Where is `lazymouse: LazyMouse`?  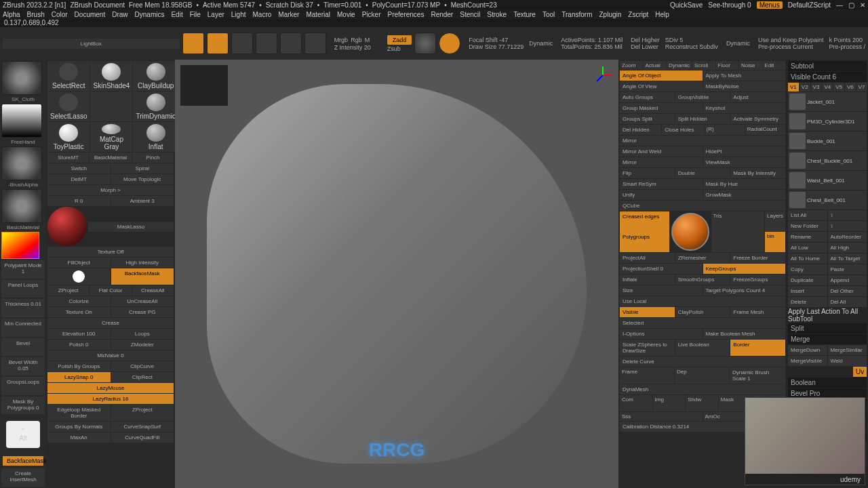
lazymouse: LazyMouse is located at coordinates (111, 388).